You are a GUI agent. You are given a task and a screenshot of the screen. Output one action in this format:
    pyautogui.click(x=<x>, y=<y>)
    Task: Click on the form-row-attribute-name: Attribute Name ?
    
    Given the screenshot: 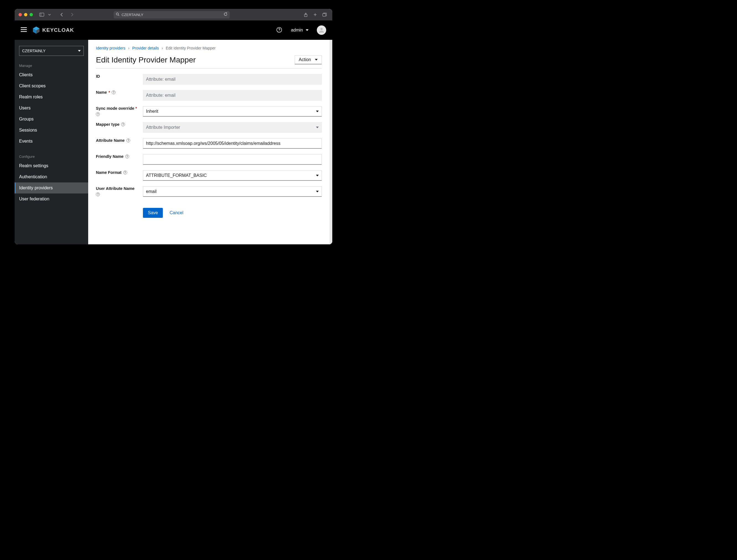 What is the action you would take?
    pyautogui.click(x=209, y=143)
    